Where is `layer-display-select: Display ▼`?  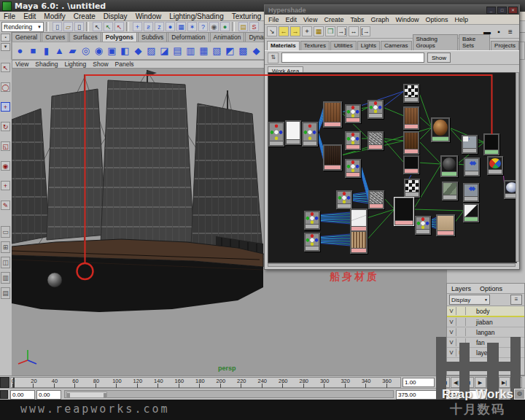 layer-display-select: Display ▼ is located at coordinates (470, 300).